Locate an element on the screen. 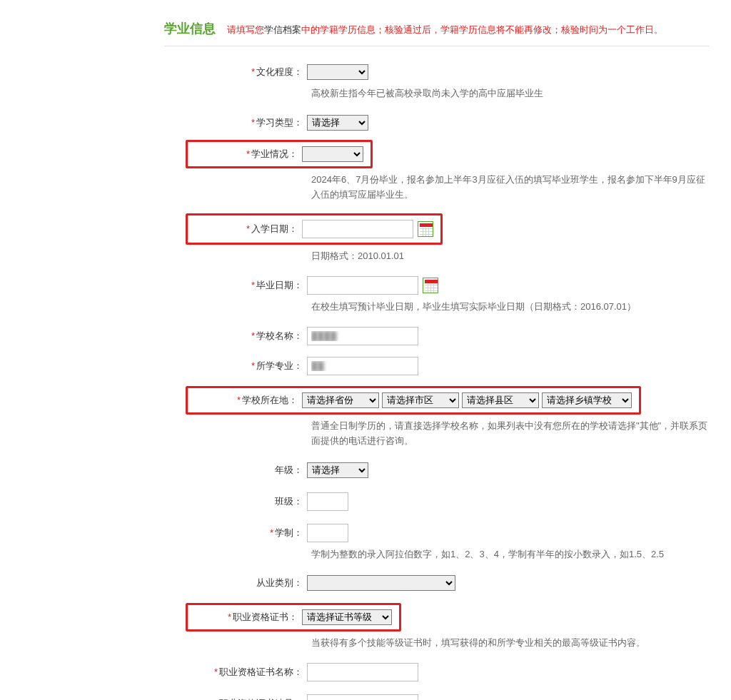 This screenshot has height=700, width=731. label-major: *所学专业： is located at coordinates (250, 366).